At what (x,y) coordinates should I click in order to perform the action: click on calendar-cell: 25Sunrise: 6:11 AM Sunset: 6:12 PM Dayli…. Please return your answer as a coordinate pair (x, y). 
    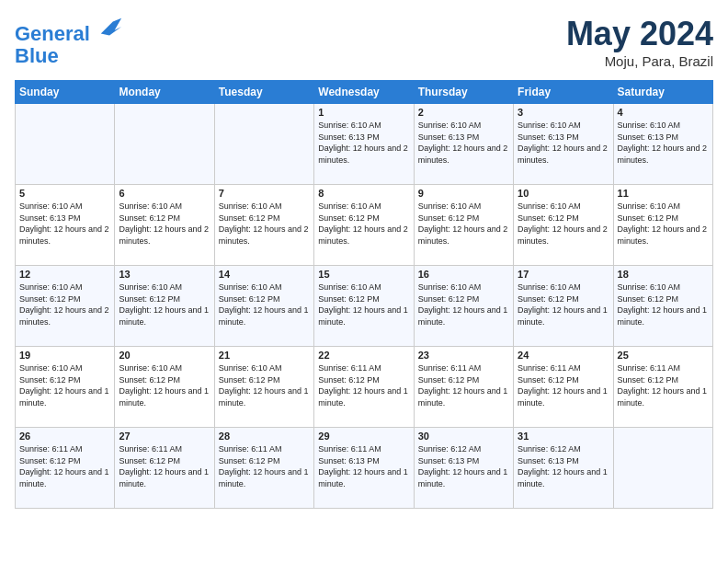
    Looking at the image, I should click on (663, 387).